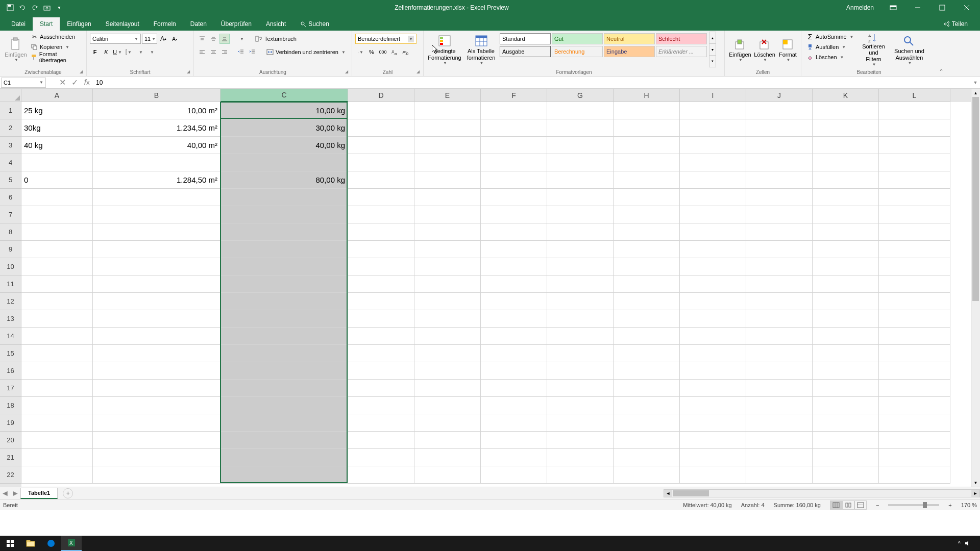 The image size is (980, 551). I want to click on cell-I10, so click(713, 267).